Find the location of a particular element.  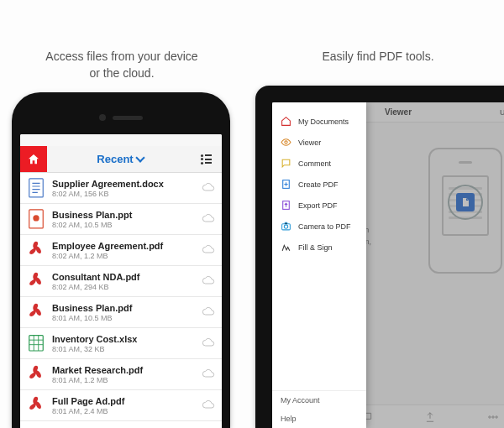

file-meta: 8:02 AM, 1.2 MB is located at coordinates (123, 256).